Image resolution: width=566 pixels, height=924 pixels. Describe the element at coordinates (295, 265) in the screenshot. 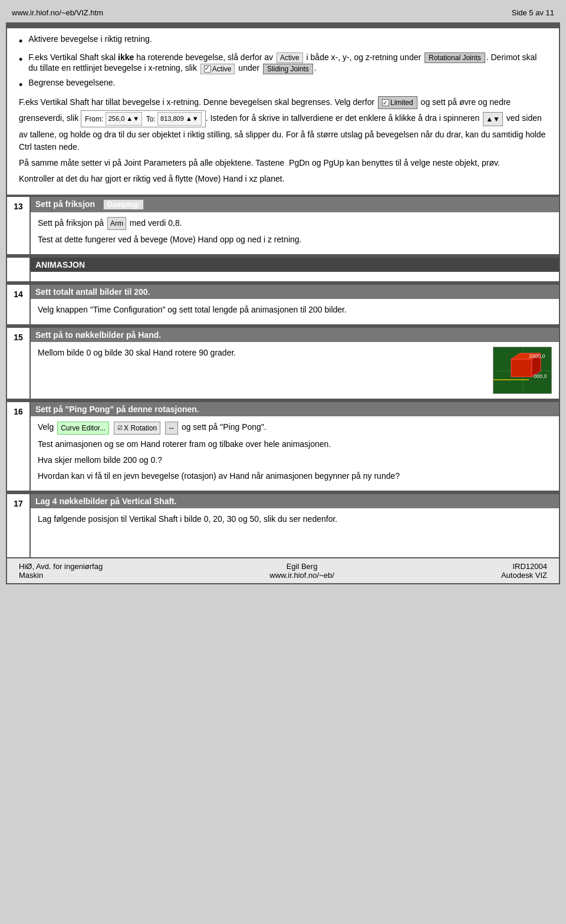

I see `animasjon-header: ANIMASJON` at that location.